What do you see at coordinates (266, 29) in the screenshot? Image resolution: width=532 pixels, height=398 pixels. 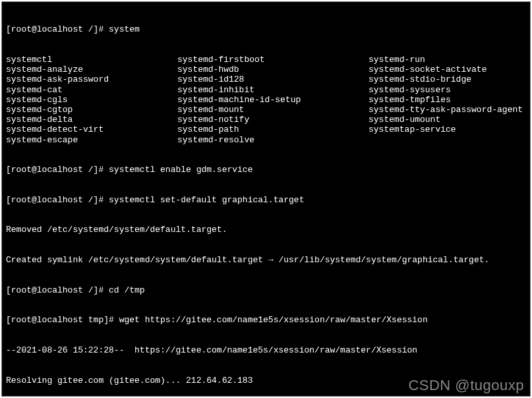 I see `prompt-line: [root@localhost /]# system` at bounding box center [266, 29].